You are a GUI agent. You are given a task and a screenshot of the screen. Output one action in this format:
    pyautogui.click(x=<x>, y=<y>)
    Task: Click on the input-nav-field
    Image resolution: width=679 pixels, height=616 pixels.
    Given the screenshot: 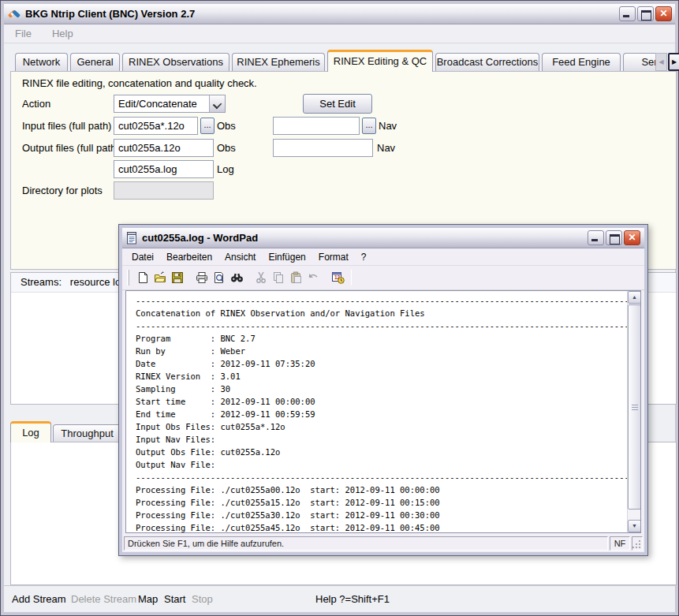 What is the action you would take?
    pyautogui.click(x=316, y=126)
    